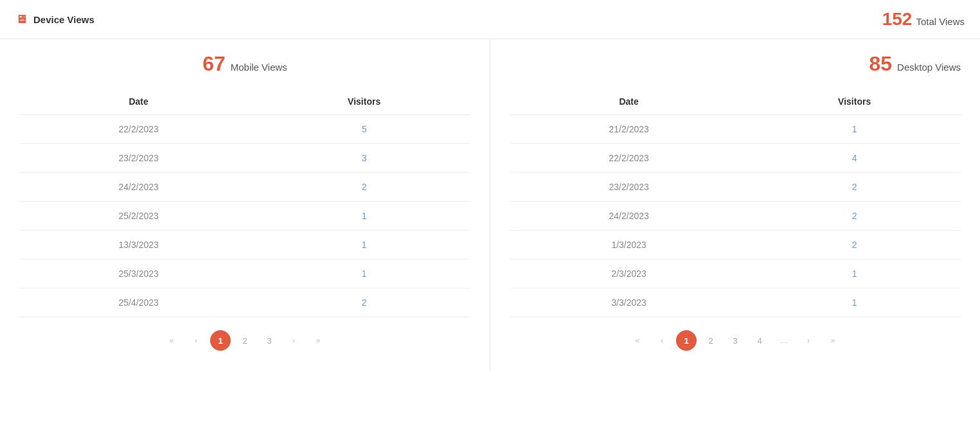 This screenshot has width=980, height=442. What do you see at coordinates (855, 102) in the screenshot?
I see `desktop-col-visitors: Visitors` at bounding box center [855, 102].